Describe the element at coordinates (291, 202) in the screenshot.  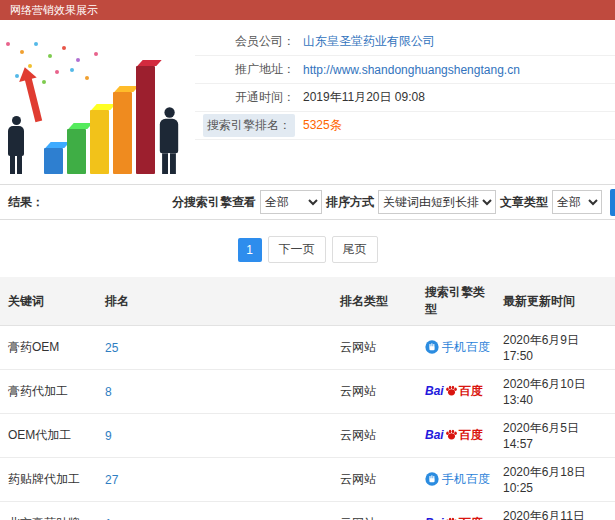
I see `engine-filter-select: 全部` at that location.